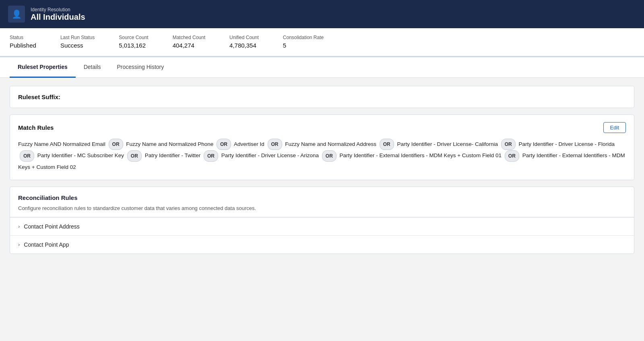  I want to click on rule-3: Advertiser Id, so click(249, 144).